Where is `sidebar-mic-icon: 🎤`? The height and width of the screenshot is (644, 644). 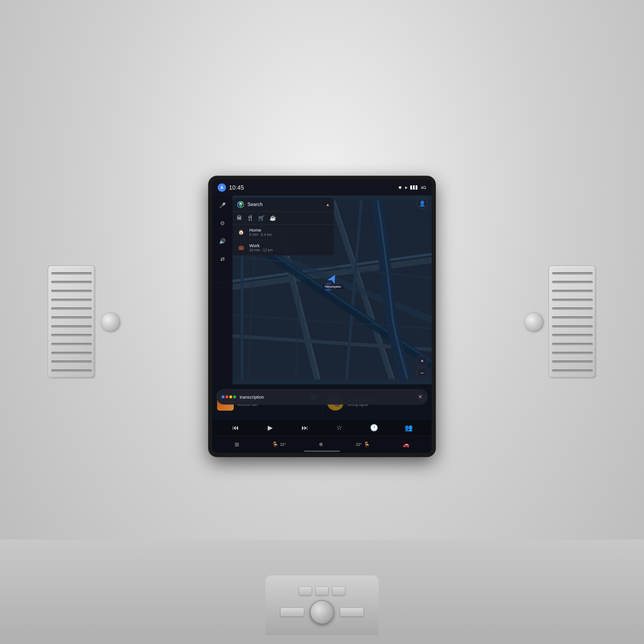
sidebar-mic-icon: 🎤 is located at coordinates (222, 205).